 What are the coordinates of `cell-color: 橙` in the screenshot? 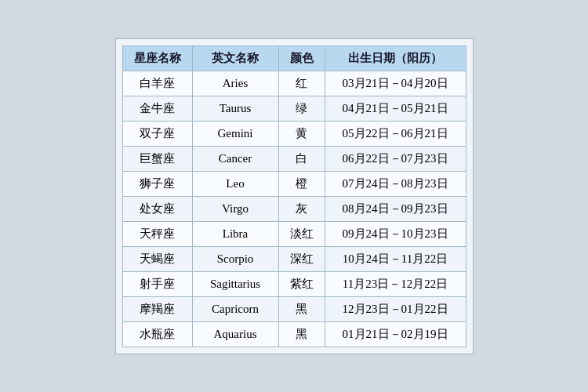 It's located at (301, 183).